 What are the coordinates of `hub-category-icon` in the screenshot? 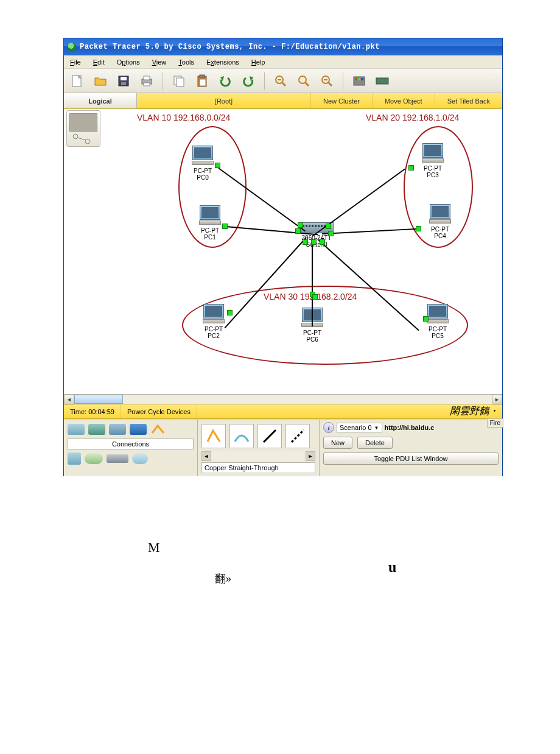 It's located at (117, 429).